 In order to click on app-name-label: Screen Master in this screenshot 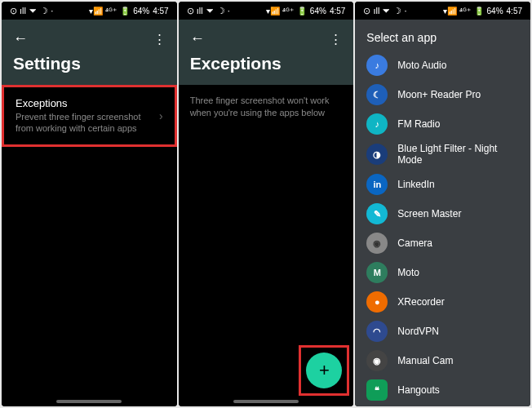, I will do `click(429, 214)`.